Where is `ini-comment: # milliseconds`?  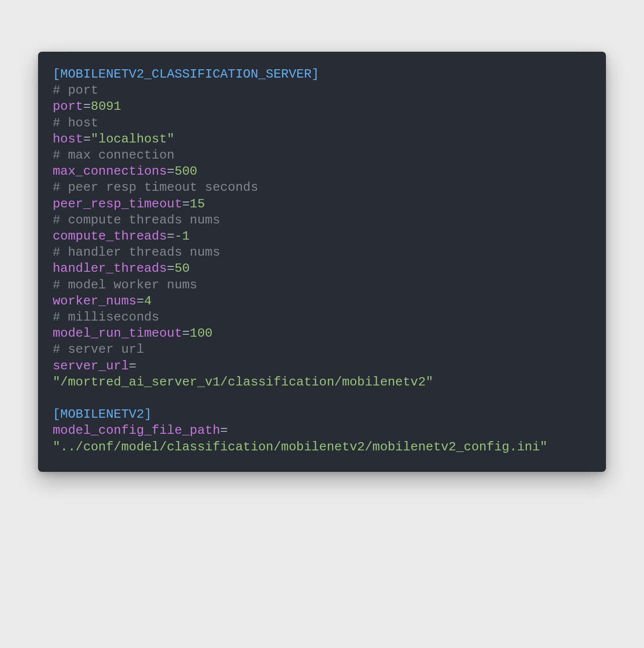 ini-comment: # milliseconds is located at coordinates (106, 317).